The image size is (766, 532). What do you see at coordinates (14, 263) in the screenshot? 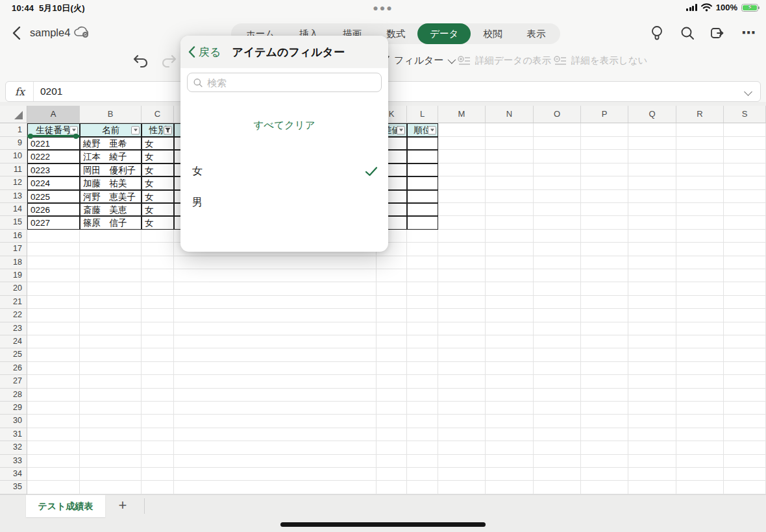
I see `row-header-18: 18` at bounding box center [14, 263].